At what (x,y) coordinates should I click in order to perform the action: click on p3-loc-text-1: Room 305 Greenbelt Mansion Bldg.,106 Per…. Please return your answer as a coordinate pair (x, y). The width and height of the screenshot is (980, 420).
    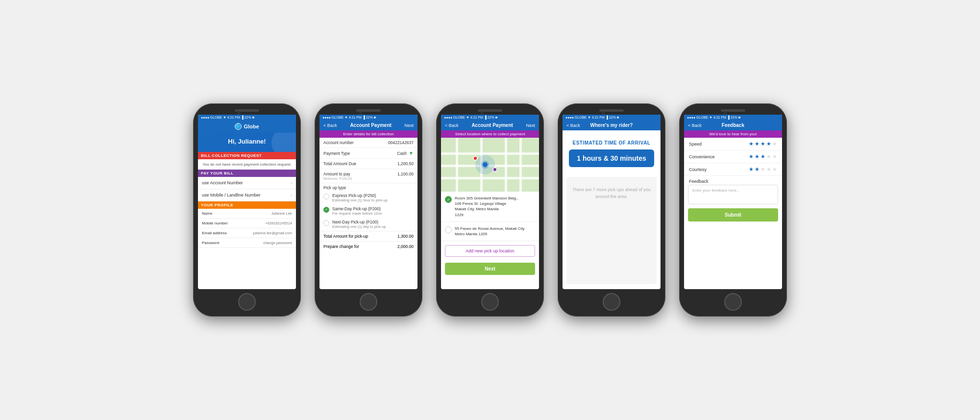
    Looking at the image, I should click on (486, 207).